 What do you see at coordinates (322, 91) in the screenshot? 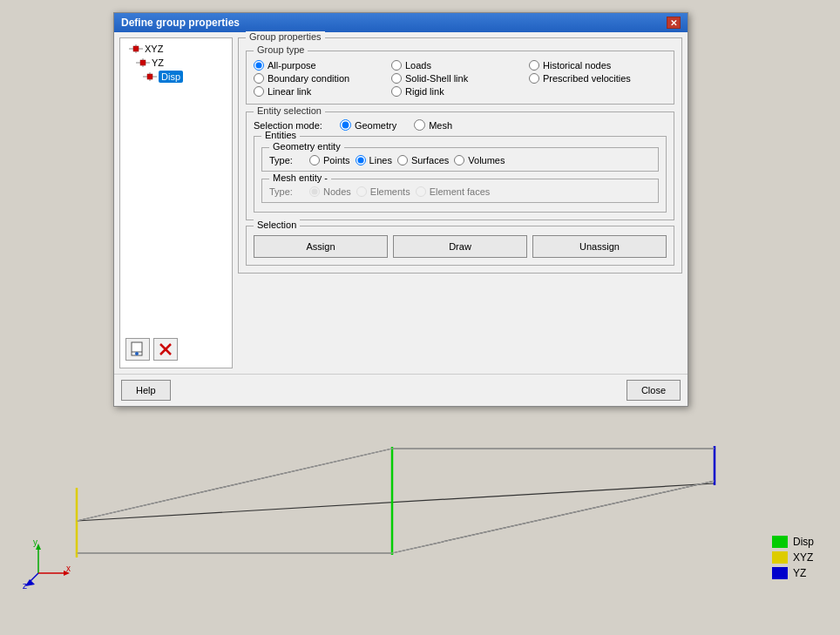
I see `radio-linear-link: Linear link` at bounding box center [322, 91].